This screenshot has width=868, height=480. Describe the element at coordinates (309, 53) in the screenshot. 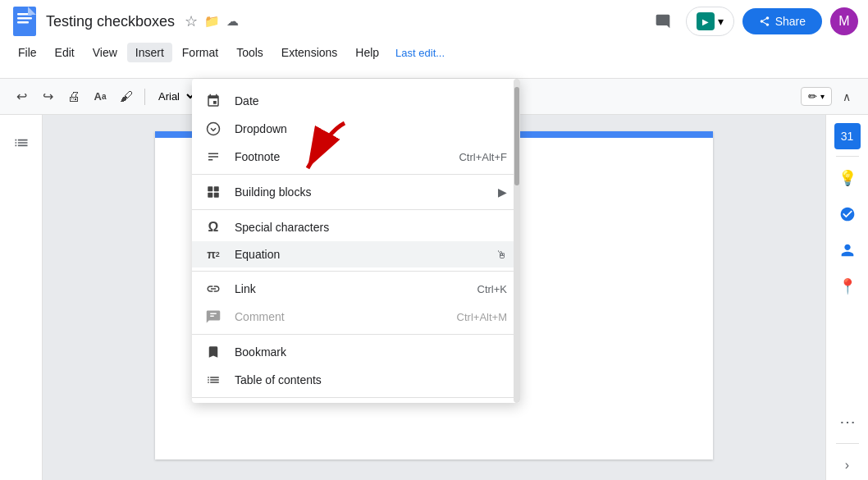

I see `menu-extensions: Extensions` at that location.